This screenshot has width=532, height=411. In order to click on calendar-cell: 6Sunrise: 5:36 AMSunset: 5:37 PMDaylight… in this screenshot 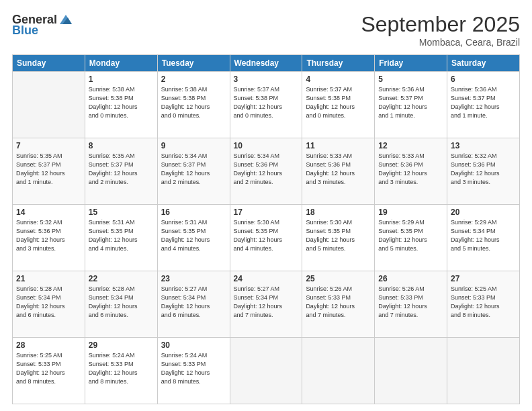, I will do `click(484, 105)`.